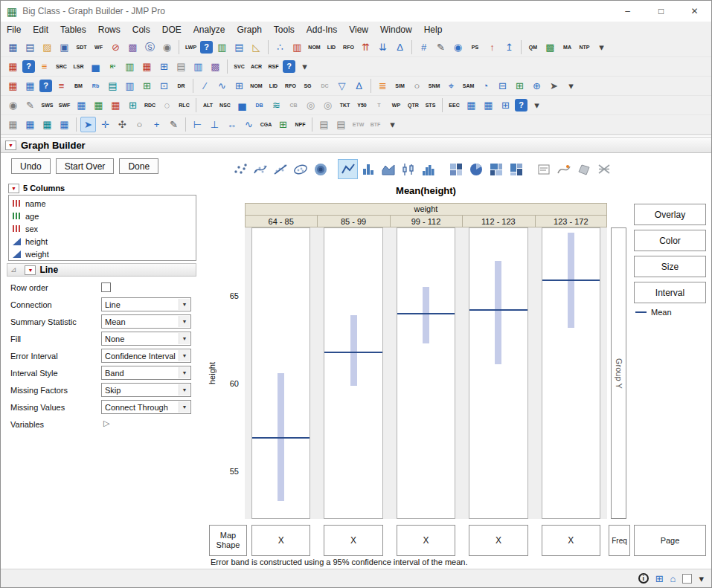 The height and width of the screenshot is (588, 712). Describe the element at coordinates (266, 125) in the screenshot. I see `cga-addin-icon: CGA` at that location.